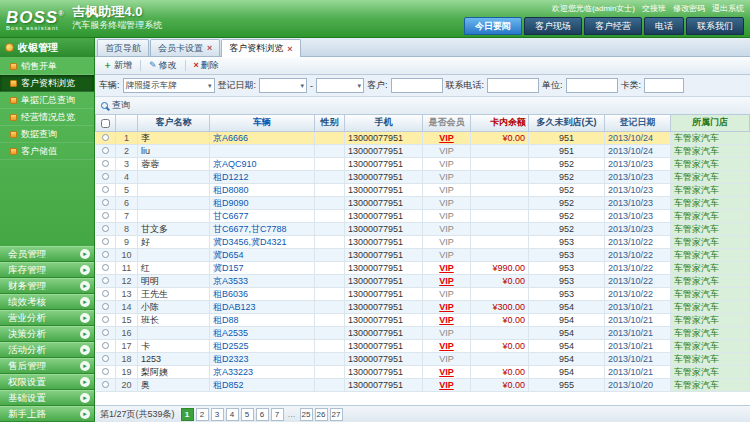 Image resolution: width=750 pixels, height=422 pixels. Describe the element at coordinates (202, 414) in the screenshot. I see `page-button: 2` at that location.